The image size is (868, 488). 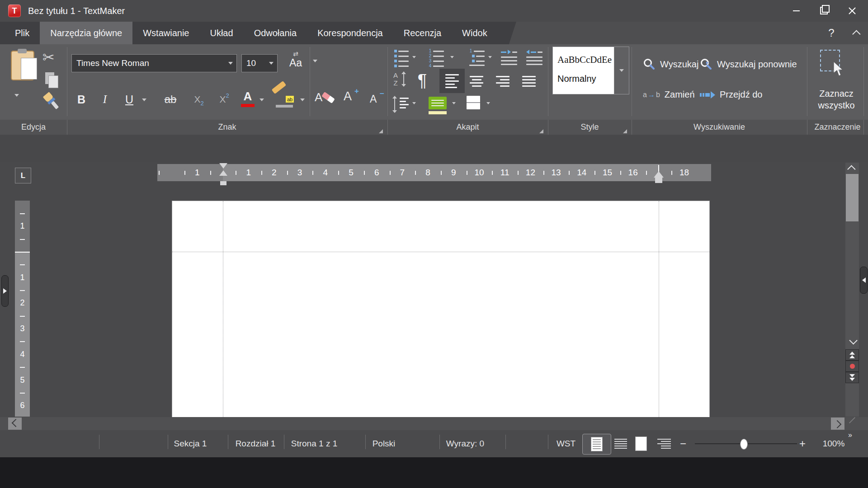 What do you see at coordinates (476, 81) in the screenshot?
I see `align-center-button` at bounding box center [476, 81].